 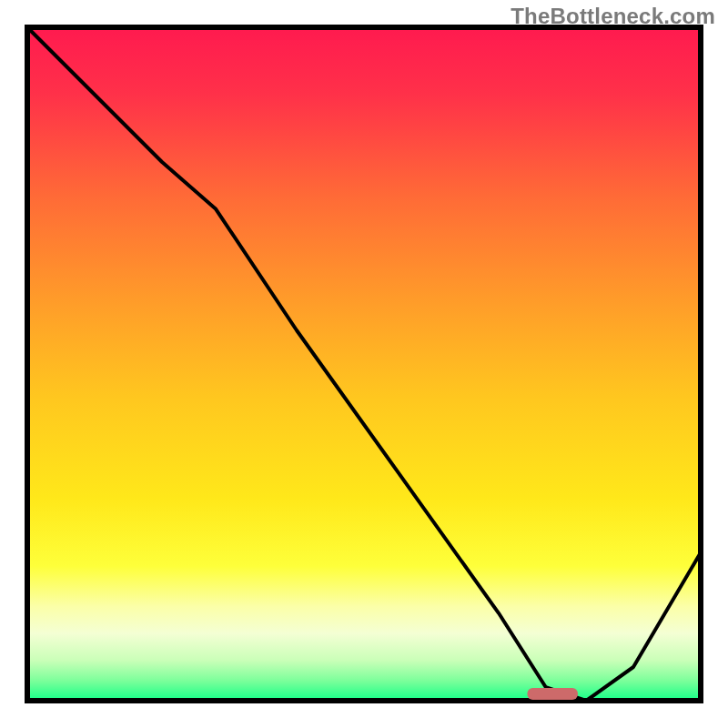 I want to click on watermark-text: TheBottleneck.com, so click(x=613, y=16).